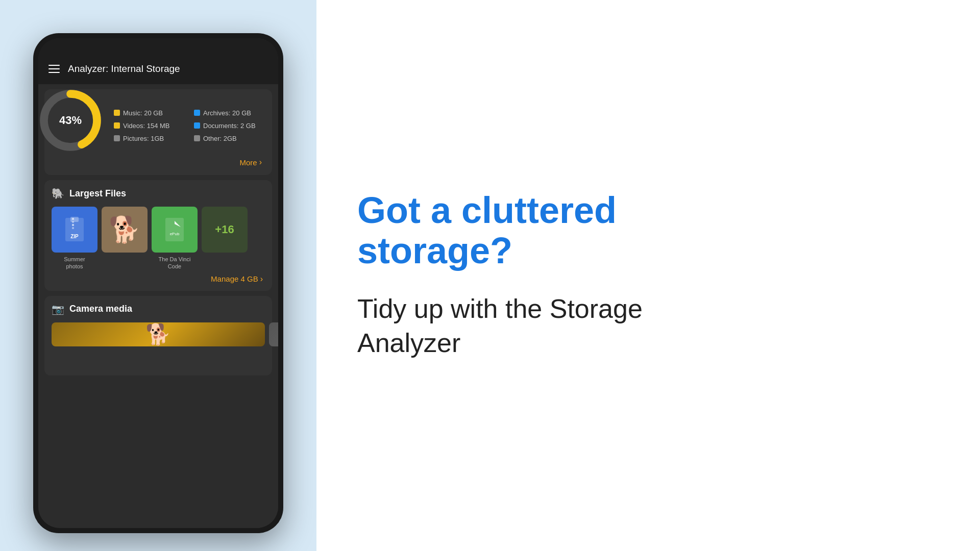 The width and height of the screenshot is (980, 551). I want to click on legend-documents: Documents: 2 GB, so click(229, 126).